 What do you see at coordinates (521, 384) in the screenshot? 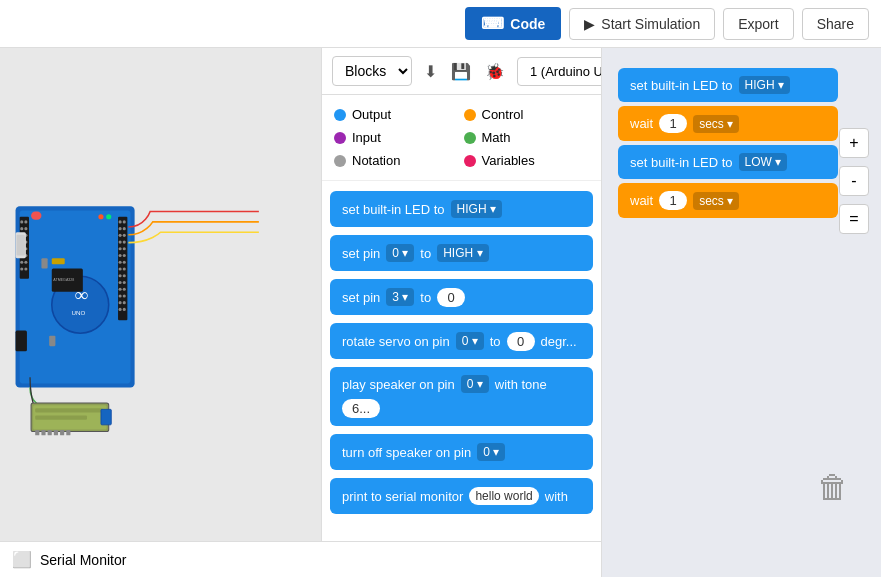
I see `block-text2: with tone` at bounding box center [521, 384].